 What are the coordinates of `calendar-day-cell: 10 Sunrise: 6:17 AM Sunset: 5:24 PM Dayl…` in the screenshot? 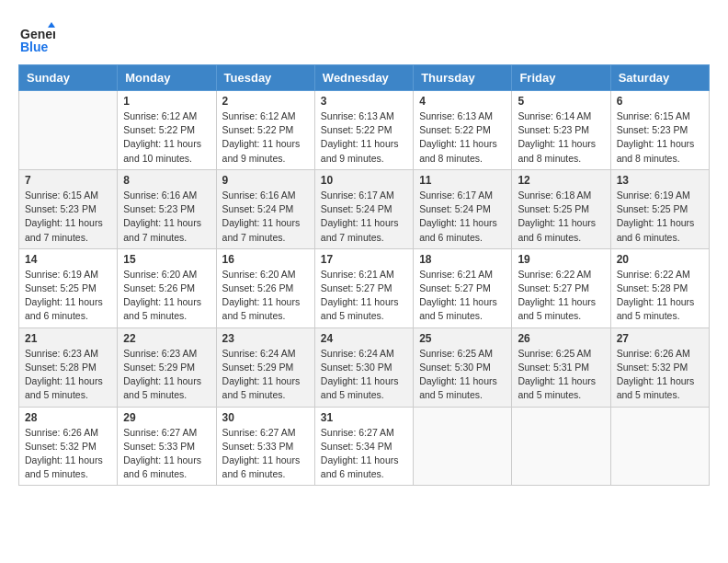 It's located at (364, 209).